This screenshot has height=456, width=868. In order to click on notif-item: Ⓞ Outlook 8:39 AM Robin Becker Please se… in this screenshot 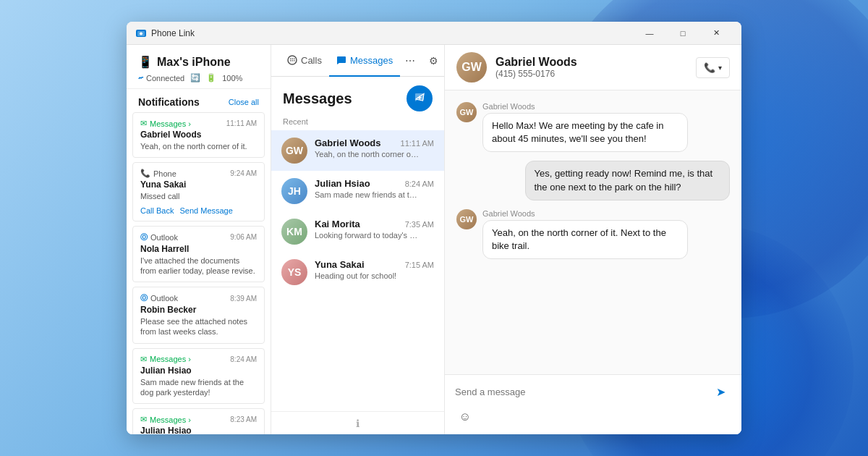, I will do `click(198, 316)`.